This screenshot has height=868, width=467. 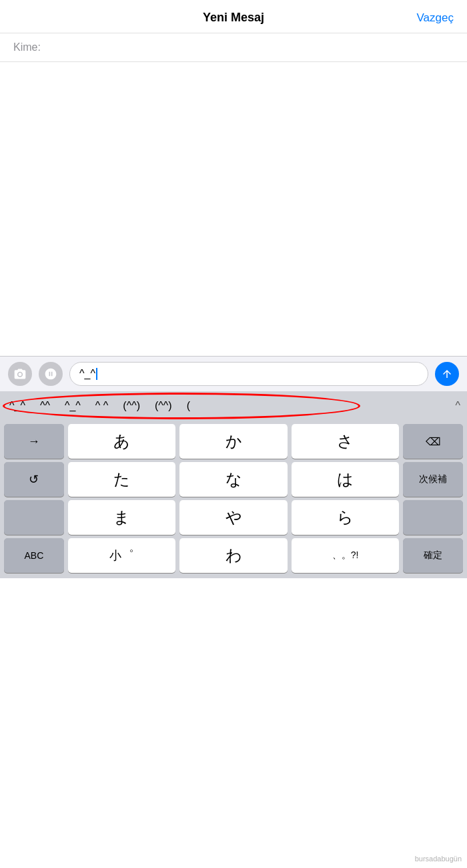 I want to click on ha-key: は, so click(x=346, y=479).